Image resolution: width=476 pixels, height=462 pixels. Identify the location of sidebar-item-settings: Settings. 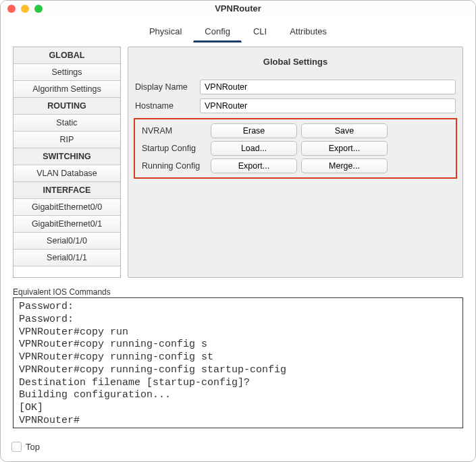
(67, 73).